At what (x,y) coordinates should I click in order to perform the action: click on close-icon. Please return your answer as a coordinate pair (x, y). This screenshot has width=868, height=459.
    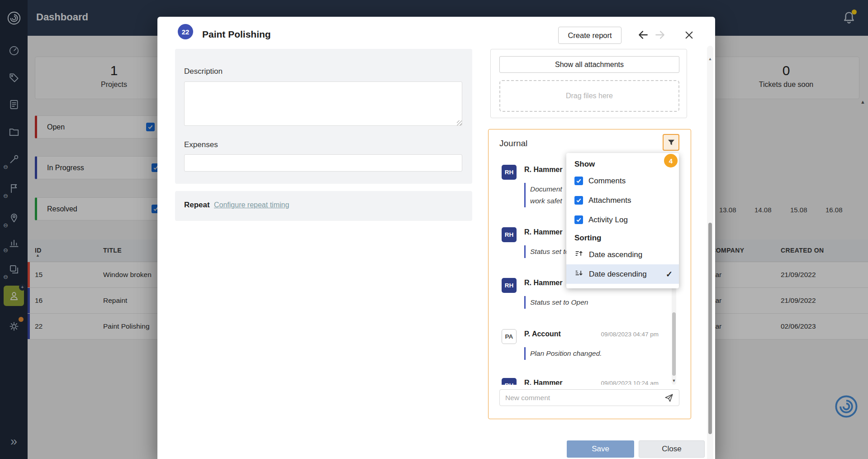
    Looking at the image, I should click on (689, 35).